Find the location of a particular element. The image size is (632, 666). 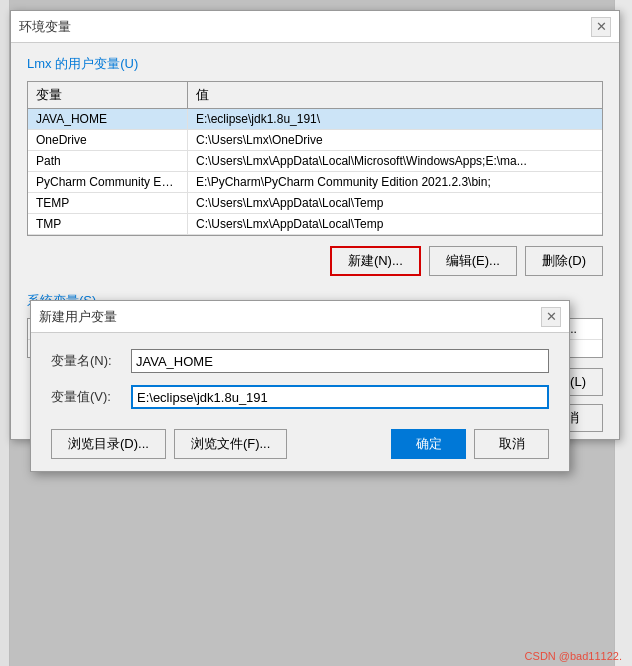

table-cell-var: JAVA_HOME is located at coordinates (108, 119).